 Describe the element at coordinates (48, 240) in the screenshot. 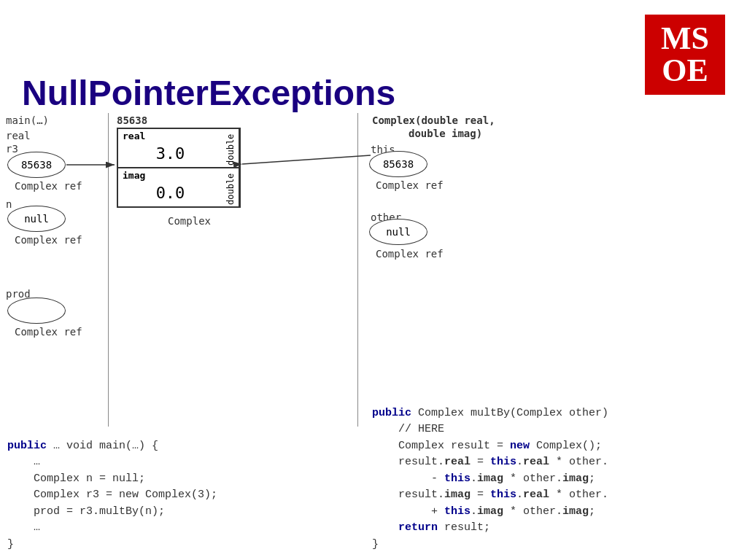

I see `null-sublabel: Complex ref` at that location.